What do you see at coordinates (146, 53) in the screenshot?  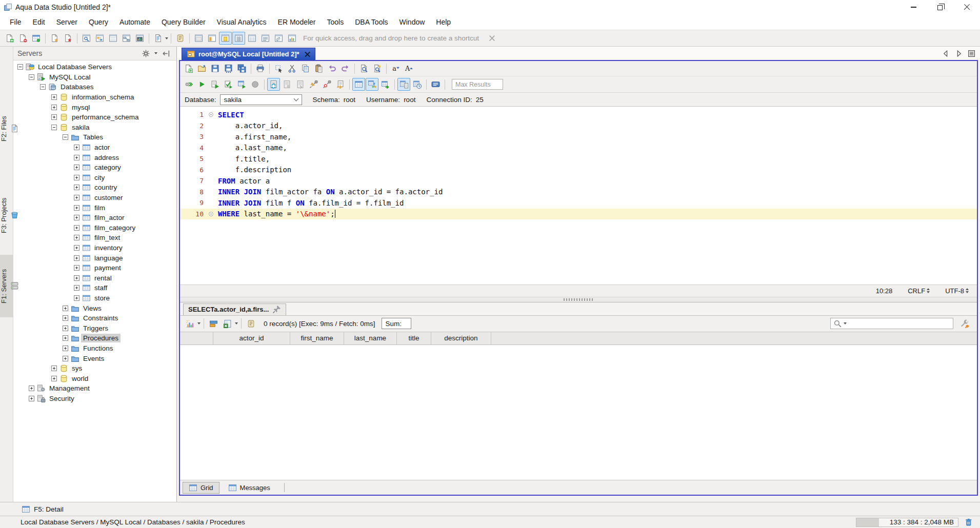 I see `servers-settings-button` at bounding box center [146, 53].